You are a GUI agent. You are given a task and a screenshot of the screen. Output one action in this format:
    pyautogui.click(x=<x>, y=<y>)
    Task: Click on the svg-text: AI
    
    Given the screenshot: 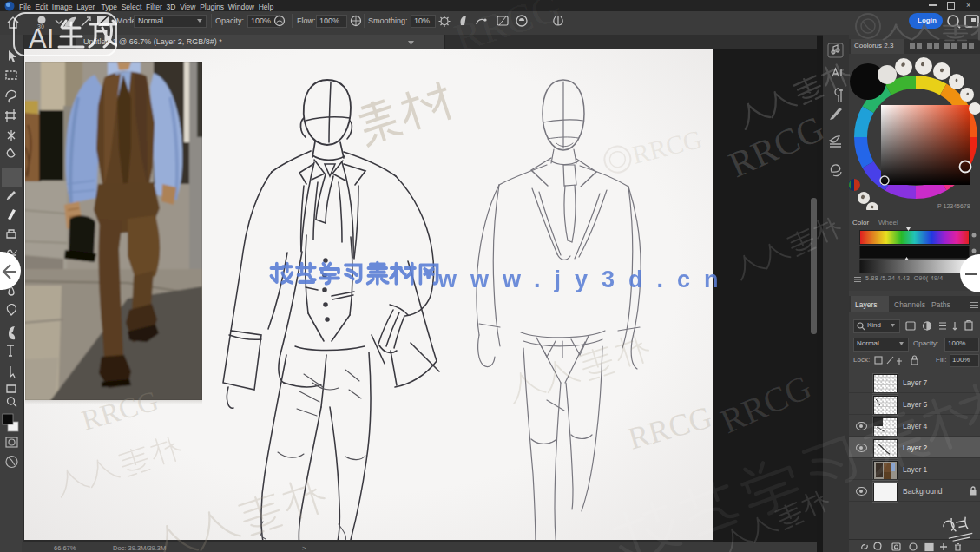 What is the action you would take?
    pyautogui.click(x=42, y=38)
    